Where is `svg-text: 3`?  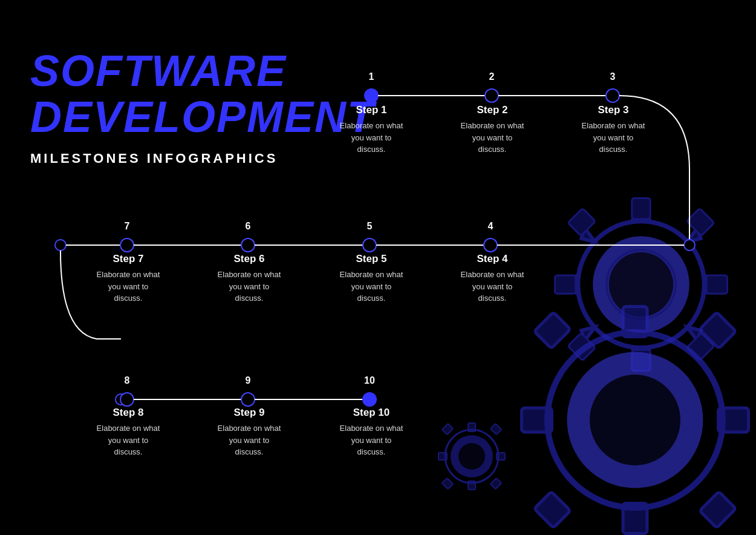 svg-text: 3 is located at coordinates (613, 76).